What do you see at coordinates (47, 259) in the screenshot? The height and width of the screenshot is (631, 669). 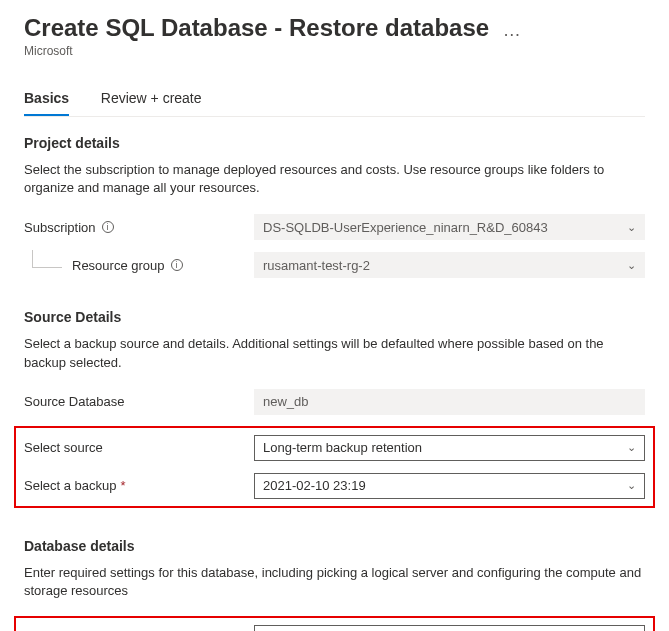 I see `tree-indent-icon` at bounding box center [47, 259].